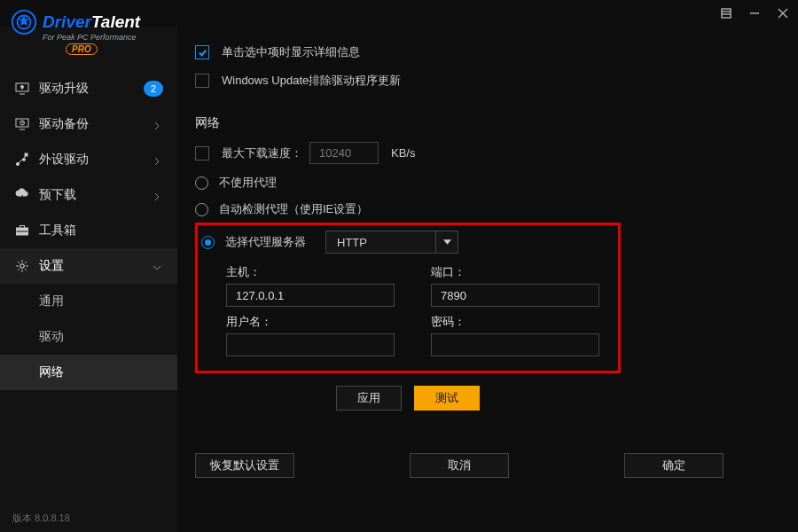  I want to click on logo-subtitle: For Peak PC Performance, so click(105, 37).